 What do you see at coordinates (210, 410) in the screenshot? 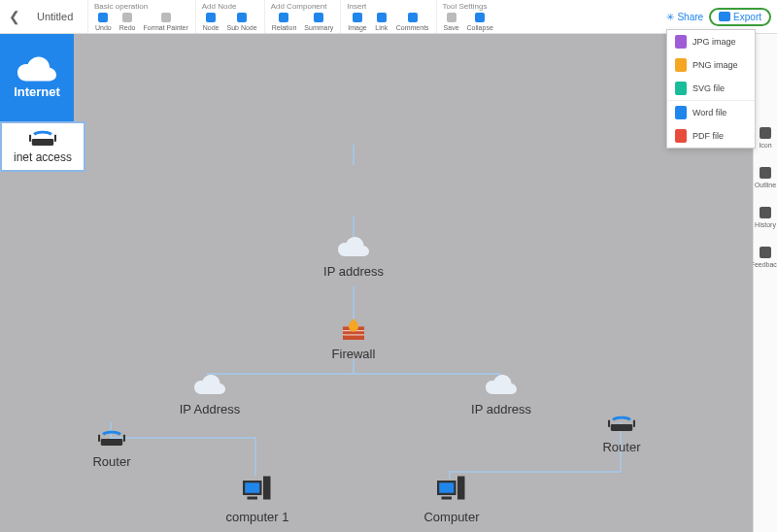
I see `node-label: IP Address` at bounding box center [210, 410].